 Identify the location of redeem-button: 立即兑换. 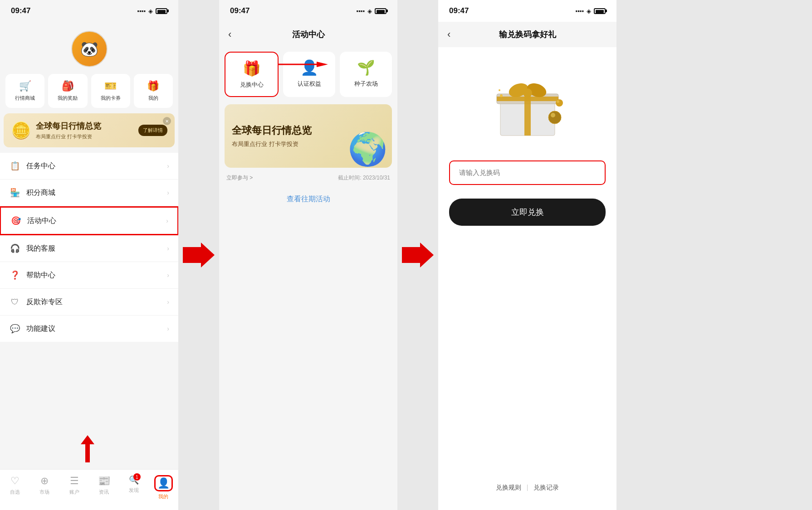
(527, 212).